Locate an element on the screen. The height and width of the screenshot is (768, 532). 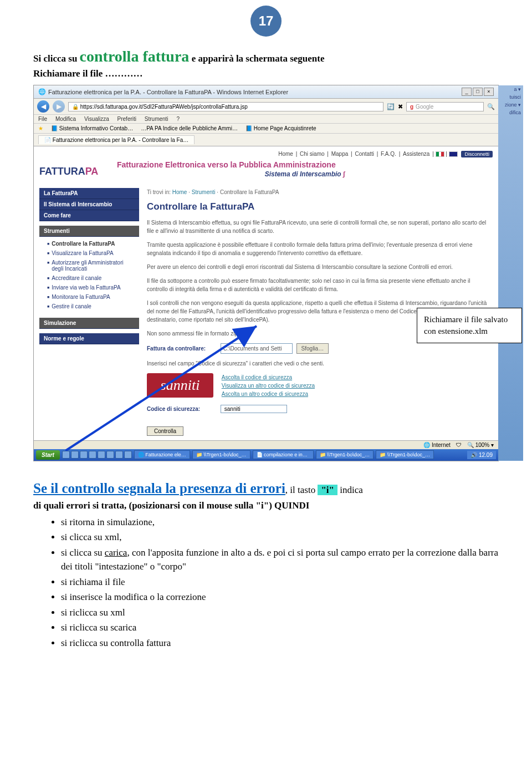
top-link-contatti: Contatti is located at coordinates (364, 154).